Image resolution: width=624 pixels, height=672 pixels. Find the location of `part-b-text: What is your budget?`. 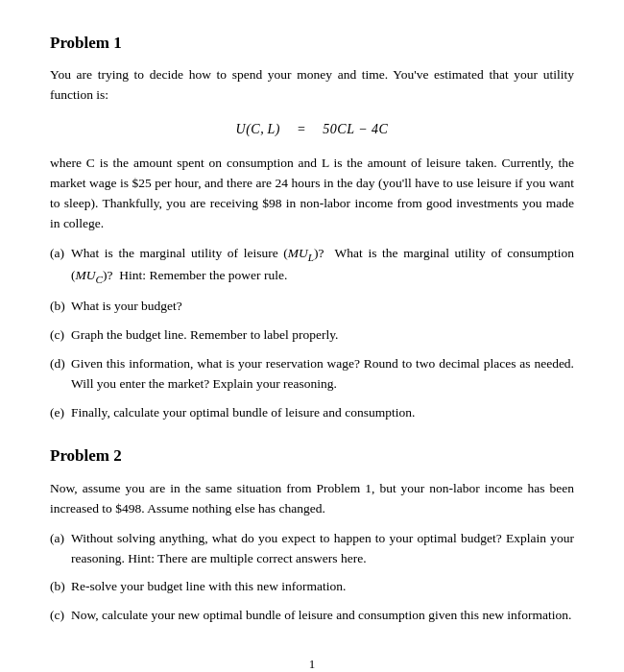

part-b-text: What is your budget? is located at coordinates (323, 307).